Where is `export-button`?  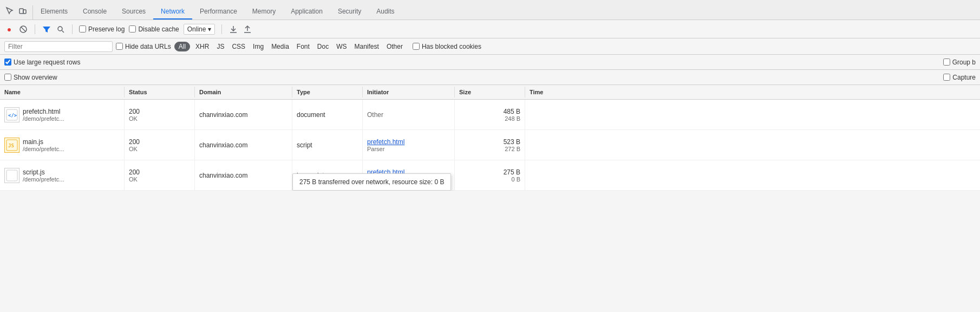
export-button is located at coordinates (247, 29).